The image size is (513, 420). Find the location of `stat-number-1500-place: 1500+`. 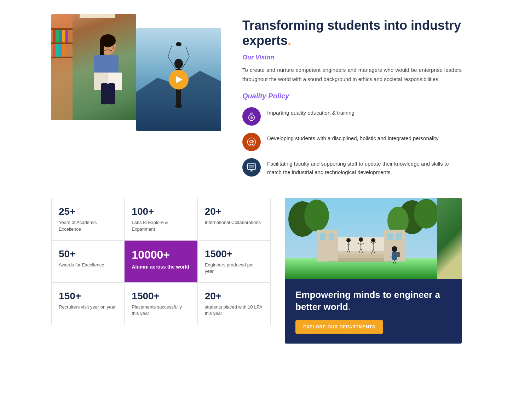

stat-number-1500-place: 1500+ is located at coordinates (161, 296).